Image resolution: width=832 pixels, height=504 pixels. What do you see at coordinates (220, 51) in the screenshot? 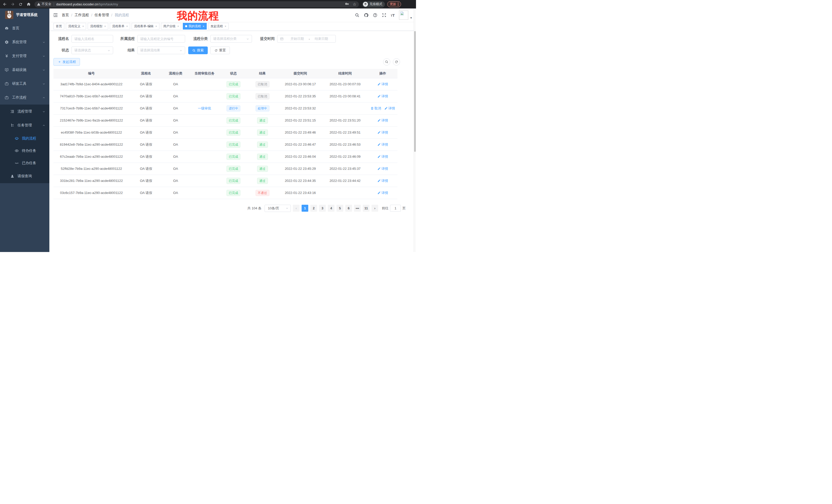
I see `reset-button: 重置` at bounding box center [220, 51].